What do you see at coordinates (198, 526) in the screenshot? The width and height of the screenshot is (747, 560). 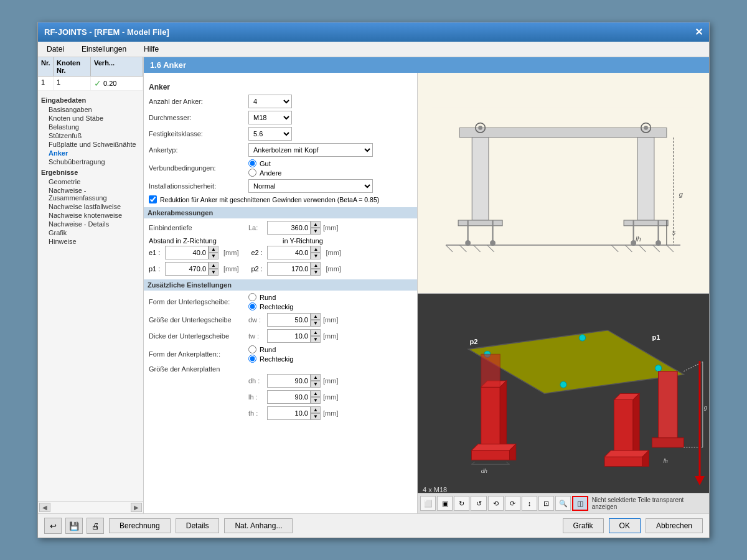 I see `details-button: Details` at bounding box center [198, 526].